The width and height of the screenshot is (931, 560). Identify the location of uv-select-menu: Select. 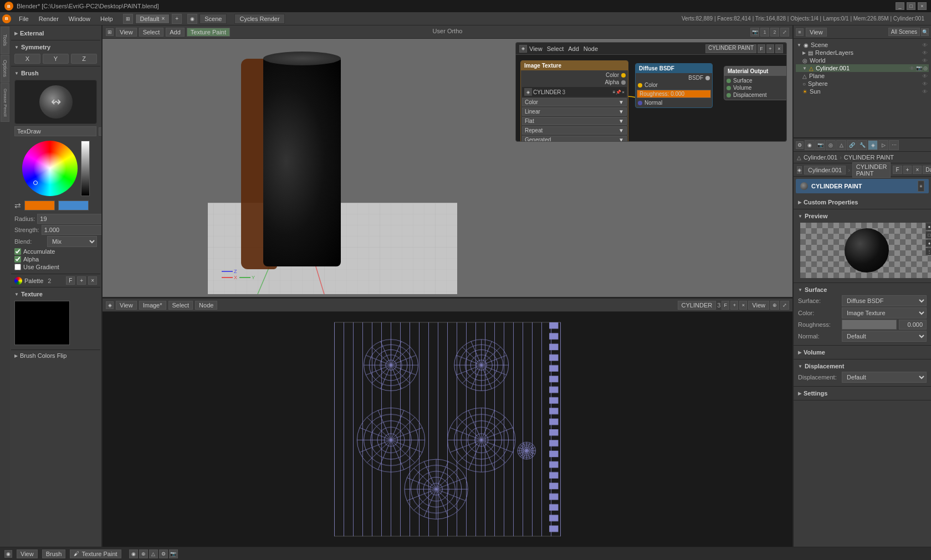
(181, 305).